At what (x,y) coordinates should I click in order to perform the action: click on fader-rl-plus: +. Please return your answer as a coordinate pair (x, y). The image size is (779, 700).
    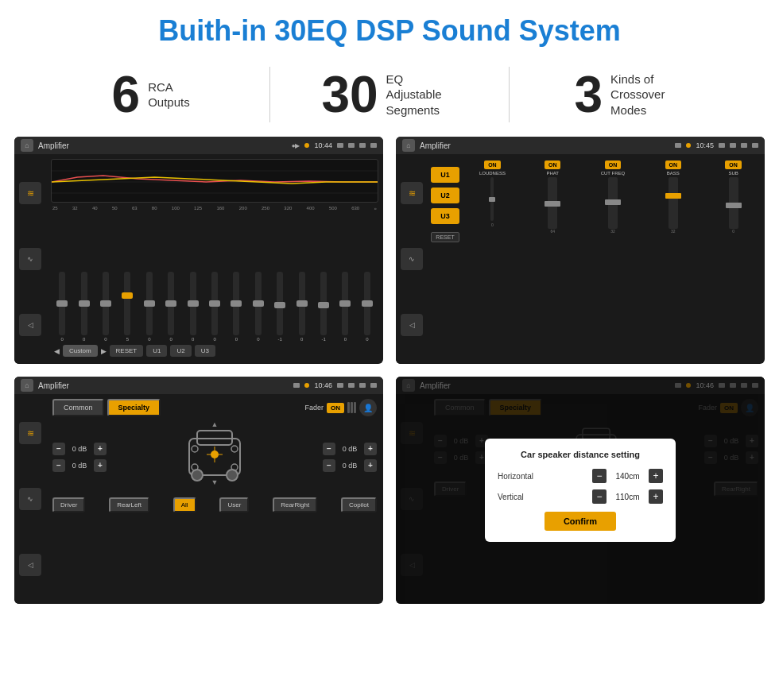
    Looking at the image, I should click on (100, 466).